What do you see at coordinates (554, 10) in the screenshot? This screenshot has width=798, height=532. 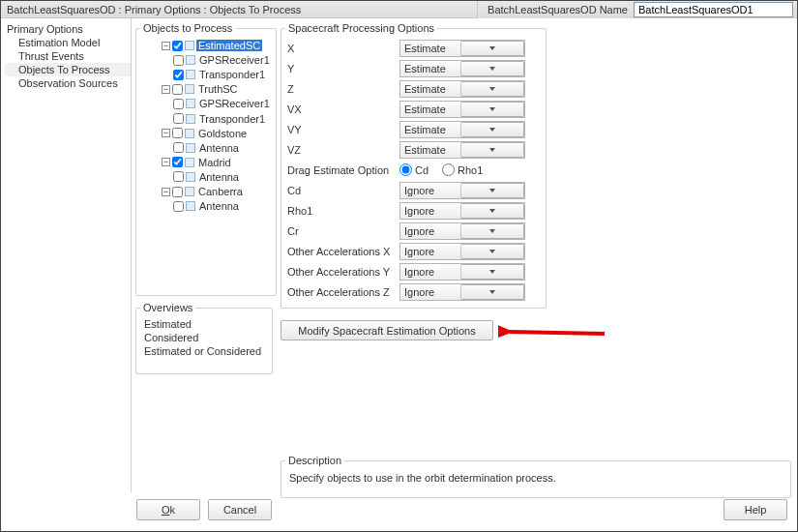 I see `name-label: BatchLeastSquaresOD Name` at bounding box center [554, 10].